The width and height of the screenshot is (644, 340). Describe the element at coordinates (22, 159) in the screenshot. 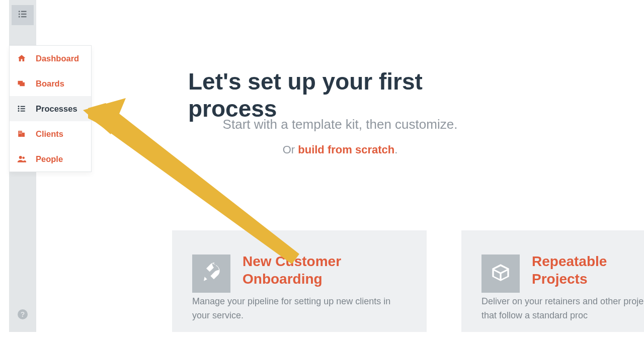

I see `people-icon` at that location.